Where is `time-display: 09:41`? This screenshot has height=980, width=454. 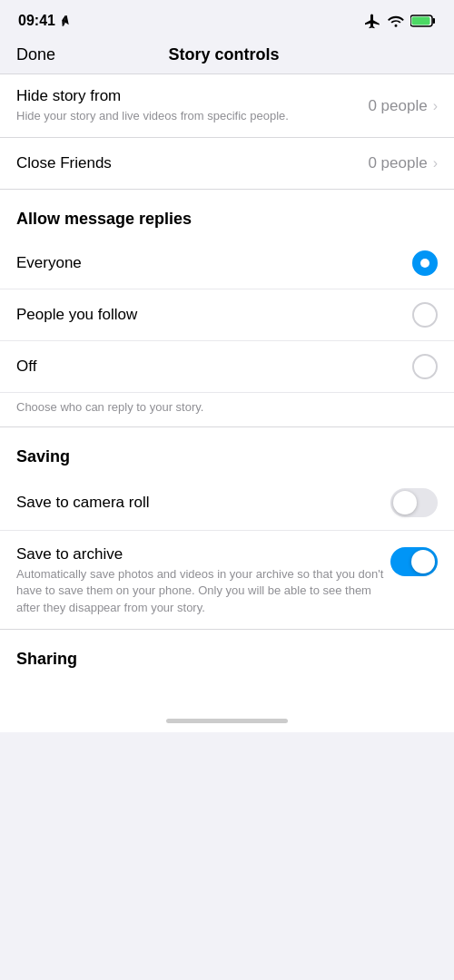
time-display: 09:41 is located at coordinates (36, 21).